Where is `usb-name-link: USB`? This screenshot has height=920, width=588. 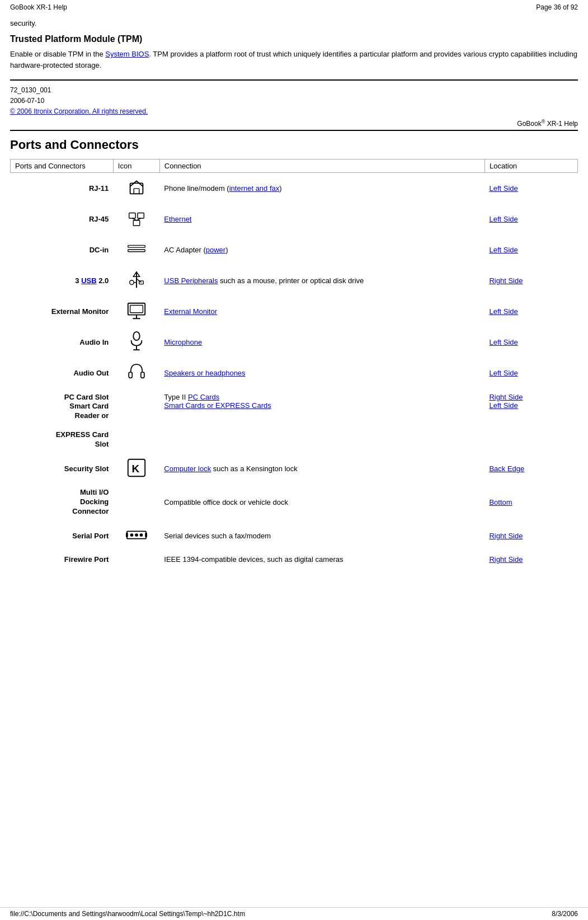 usb-name-link: USB is located at coordinates (88, 281).